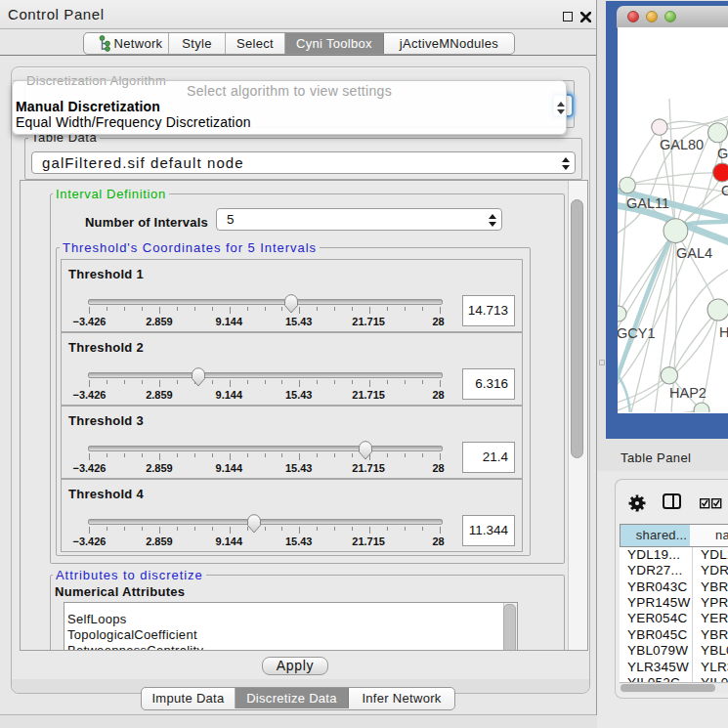 The image size is (728, 728). Describe the element at coordinates (725, 191) in the screenshot. I see `svg-text: C` at that location.